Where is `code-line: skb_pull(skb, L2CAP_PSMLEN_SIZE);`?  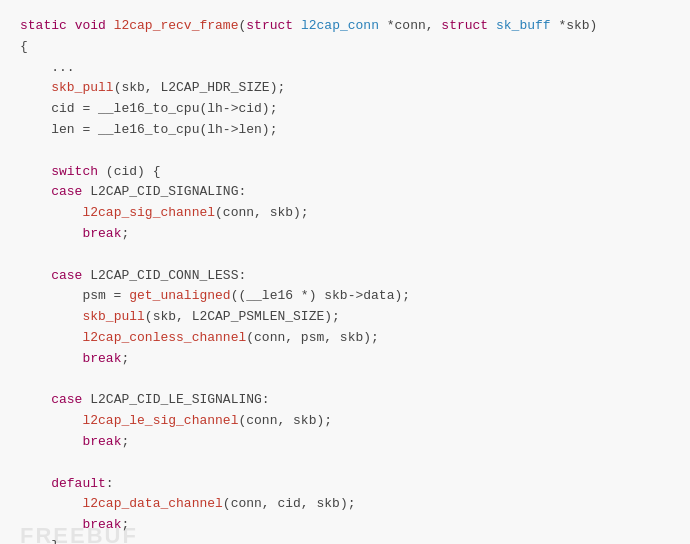
code-line: skb_pull(skb, L2CAP_PSMLEN_SIZE); is located at coordinates (345, 318).